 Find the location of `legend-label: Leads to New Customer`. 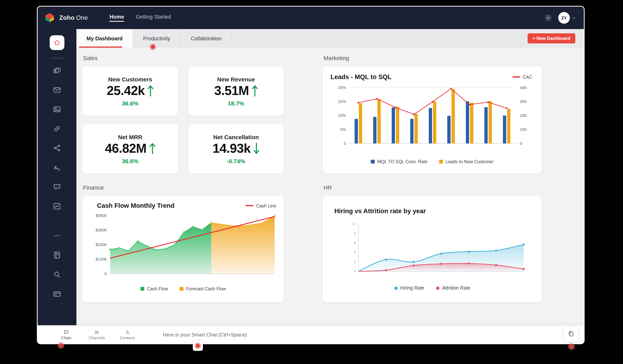

legend-label: Leads to New Customer is located at coordinates (470, 162).